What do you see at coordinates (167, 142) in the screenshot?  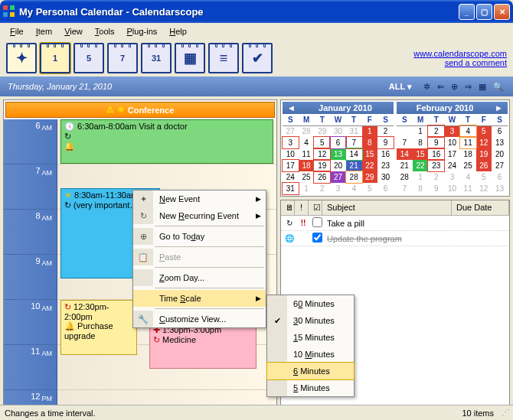 I see `event-visit-doctor: 🕔 6:30am-8:00am Visit a doctor ↻ 🔔` at bounding box center [167, 142].